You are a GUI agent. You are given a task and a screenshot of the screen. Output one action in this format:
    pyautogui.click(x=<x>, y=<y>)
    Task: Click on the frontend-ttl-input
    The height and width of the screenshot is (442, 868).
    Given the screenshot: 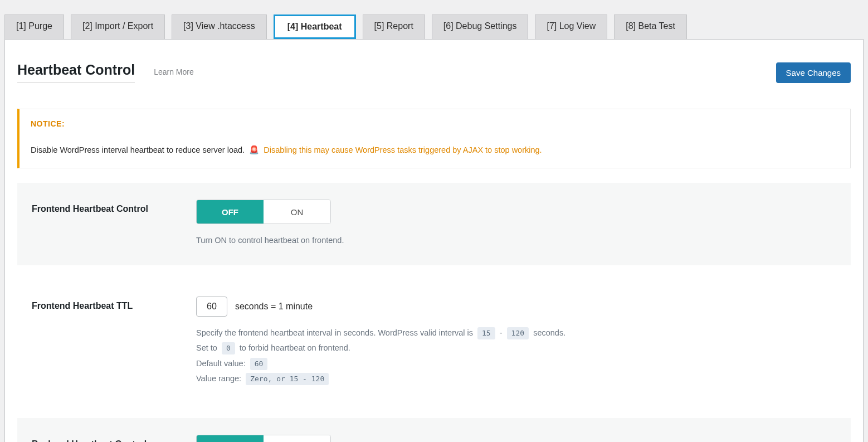 What is the action you would take?
    pyautogui.click(x=212, y=307)
    